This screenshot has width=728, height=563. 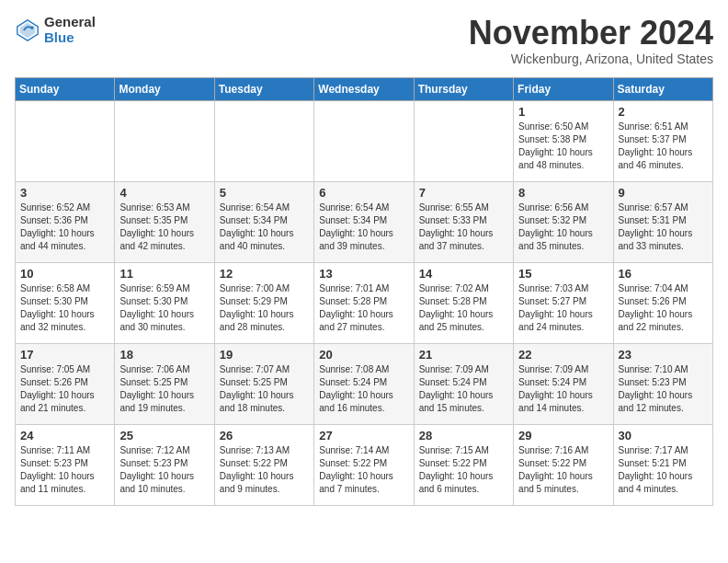 What do you see at coordinates (65, 384) in the screenshot?
I see `calendar-cell: 17Sunrise: 7:05 AM Sunset: 5:26 PM Dayli…` at bounding box center [65, 384].